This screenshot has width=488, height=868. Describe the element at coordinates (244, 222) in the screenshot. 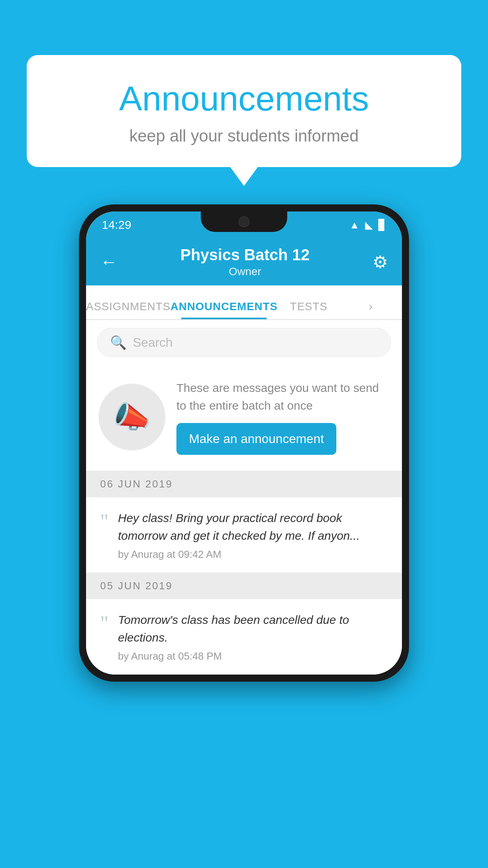

I see `phone-camera` at that location.